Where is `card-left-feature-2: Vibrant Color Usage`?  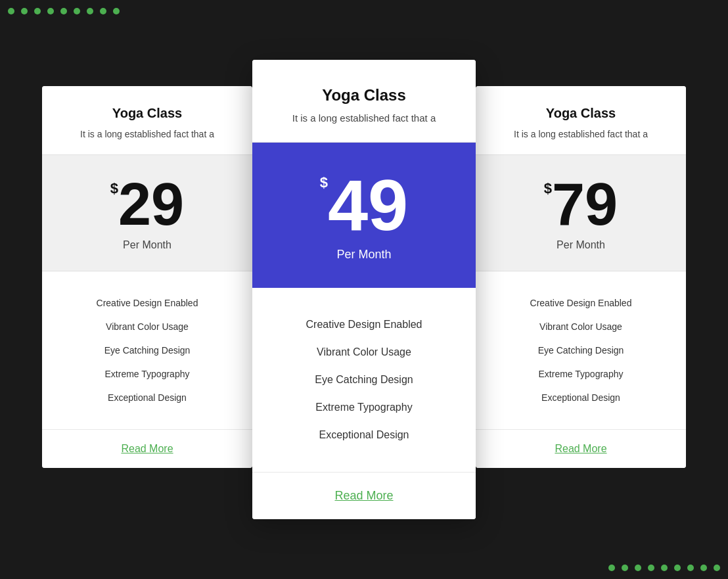 card-left-feature-2: Vibrant Color Usage is located at coordinates (147, 327).